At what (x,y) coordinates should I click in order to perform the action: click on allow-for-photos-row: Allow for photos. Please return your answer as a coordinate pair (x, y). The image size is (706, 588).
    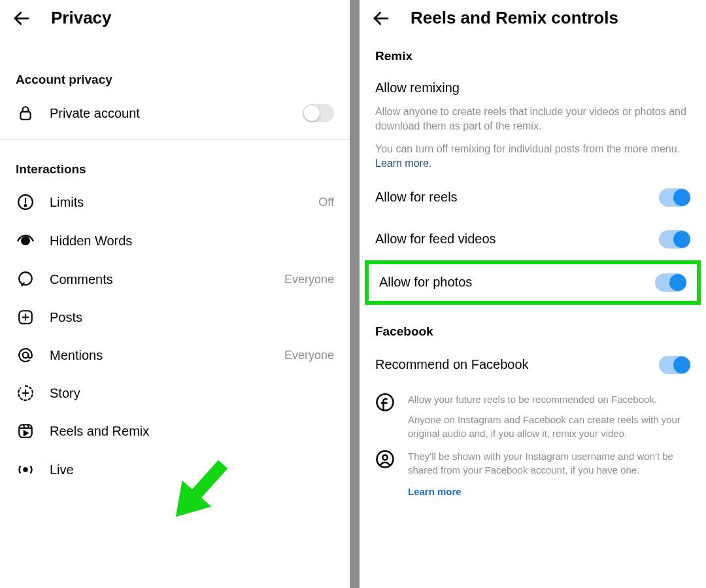
    Looking at the image, I should click on (533, 283).